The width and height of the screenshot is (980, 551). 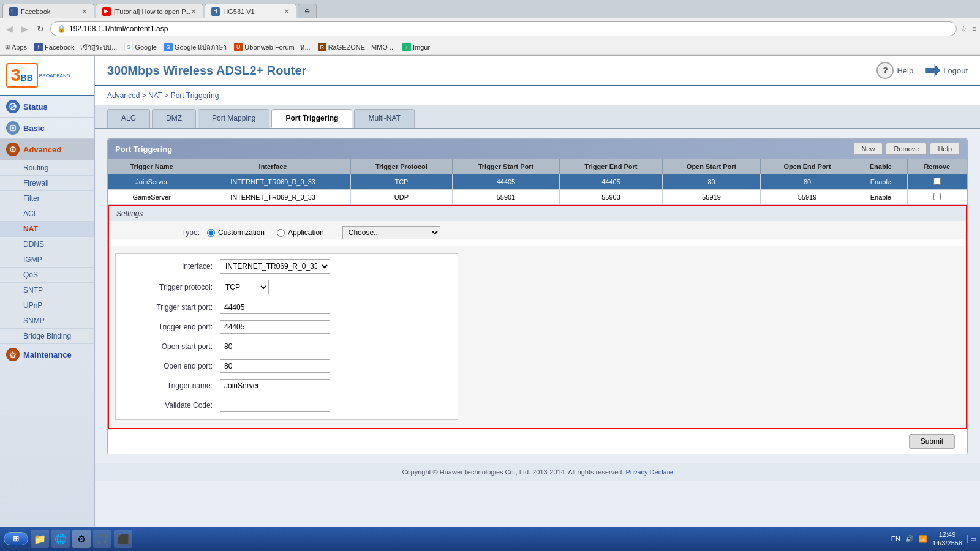 I want to click on sidebar-item-maintenance: Maintenance, so click(x=47, y=355).